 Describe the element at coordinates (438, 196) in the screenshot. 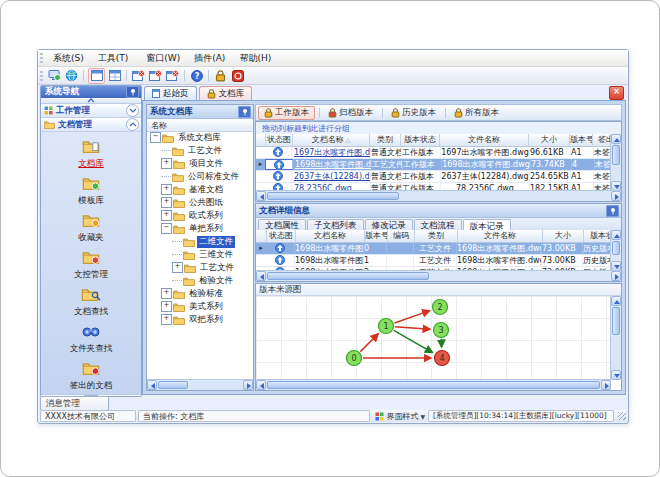

I see `document-table-hscrollbar` at that location.